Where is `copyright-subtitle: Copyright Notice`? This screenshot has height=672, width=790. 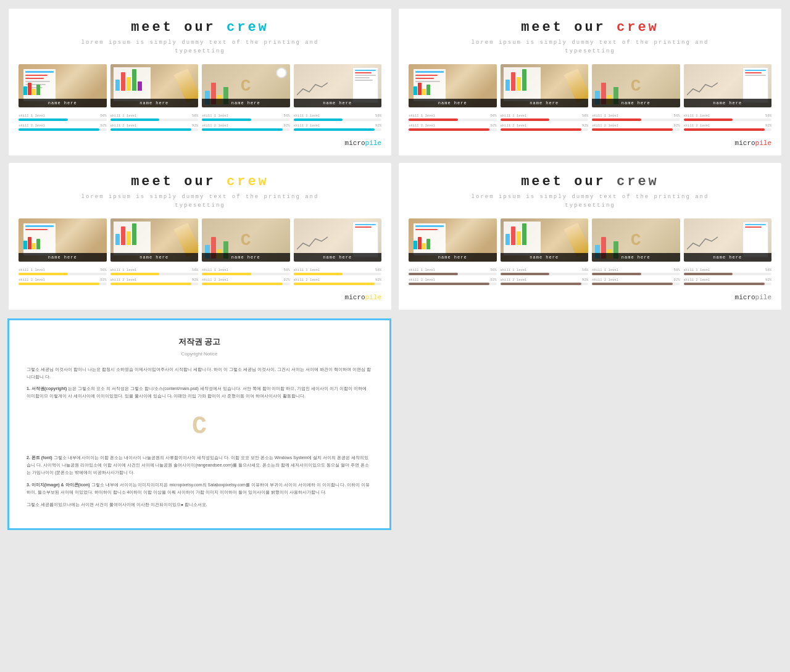
copyright-subtitle: Copyright Notice is located at coordinates (199, 354).